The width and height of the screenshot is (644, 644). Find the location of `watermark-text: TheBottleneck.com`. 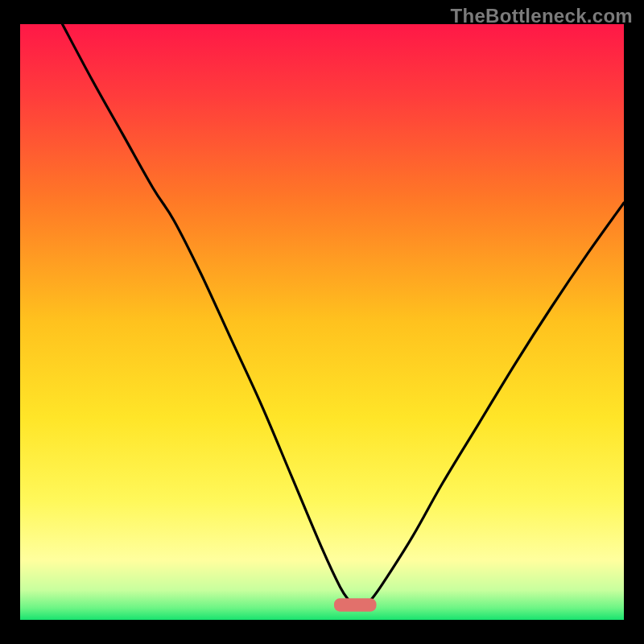

watermark-text: TheBottleneck.com is located at coordinates (542, 16).